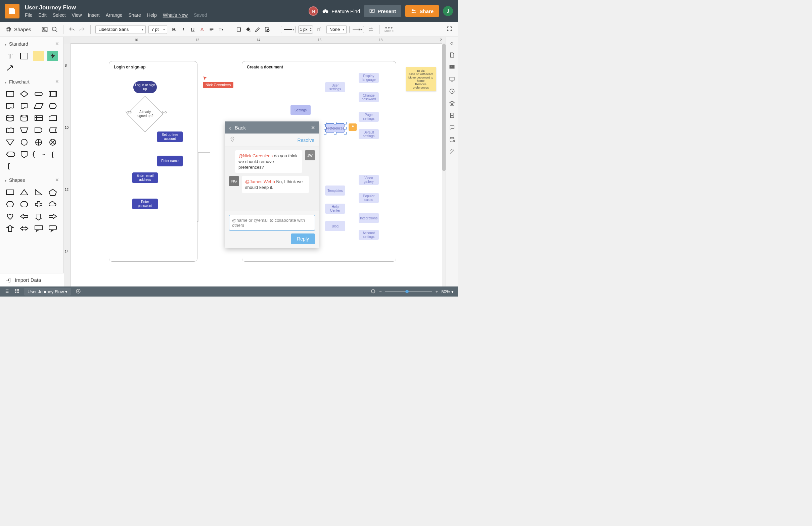 This screenshot has height=526, width=812. What do you see at coordinates (24, 106) in the screenshot?
I see `fc-multidoc` at bounding box center [24, 106].